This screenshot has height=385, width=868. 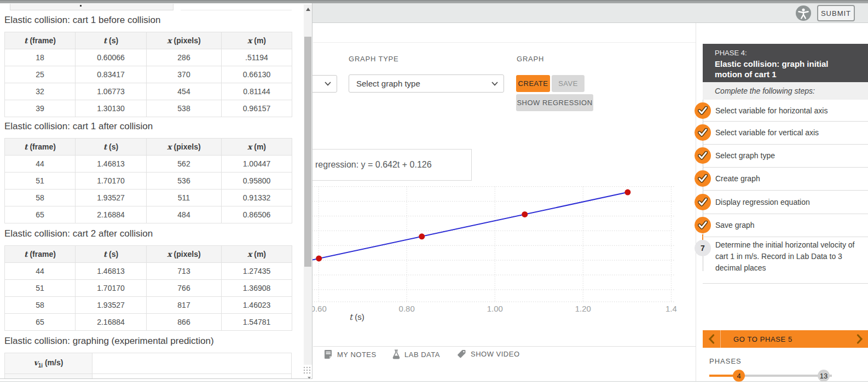 What do you see at coordinates (711, 339) in the screenshot?
I see `previous-phase-button` at bounding box center [711, 339].